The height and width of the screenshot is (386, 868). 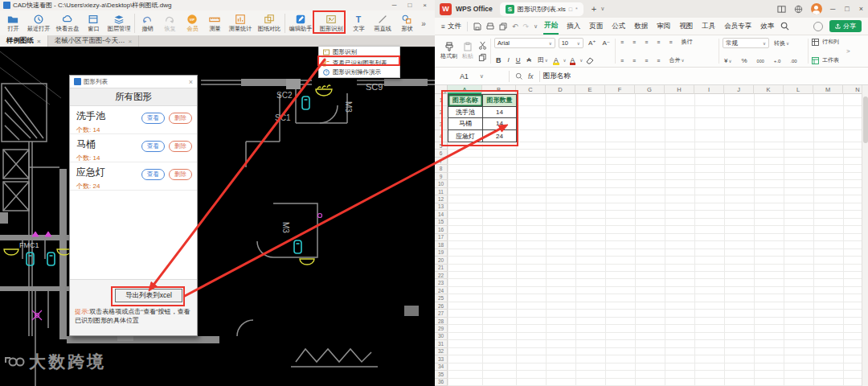 I want to click on row-header-23: 23, so click(x=441, y=283).